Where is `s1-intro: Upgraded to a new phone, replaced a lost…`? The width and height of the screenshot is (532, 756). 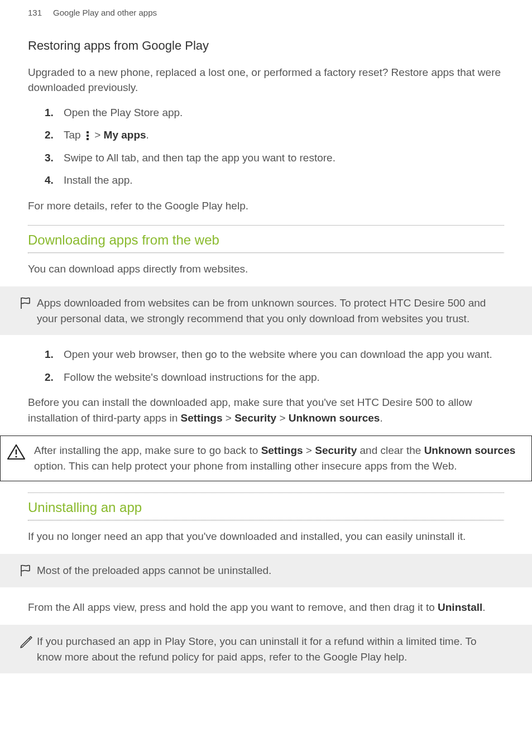 s1-intro: Upgraded to a new phone, replaced a lost… is located at coordinates (266, 80).